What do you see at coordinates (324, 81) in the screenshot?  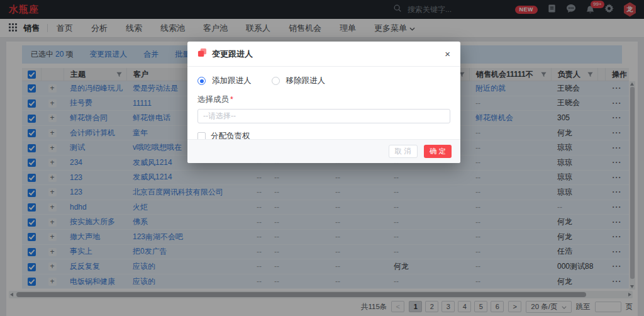 I see `follower-mode-radios: 添加跟进人 移除跟进人` at bounding box center [324, 81].